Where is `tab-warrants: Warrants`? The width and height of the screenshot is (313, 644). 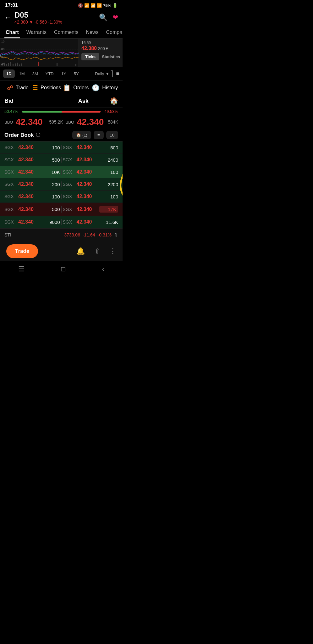 tab-warrants: Warrants is located at coordinates (36, 33).